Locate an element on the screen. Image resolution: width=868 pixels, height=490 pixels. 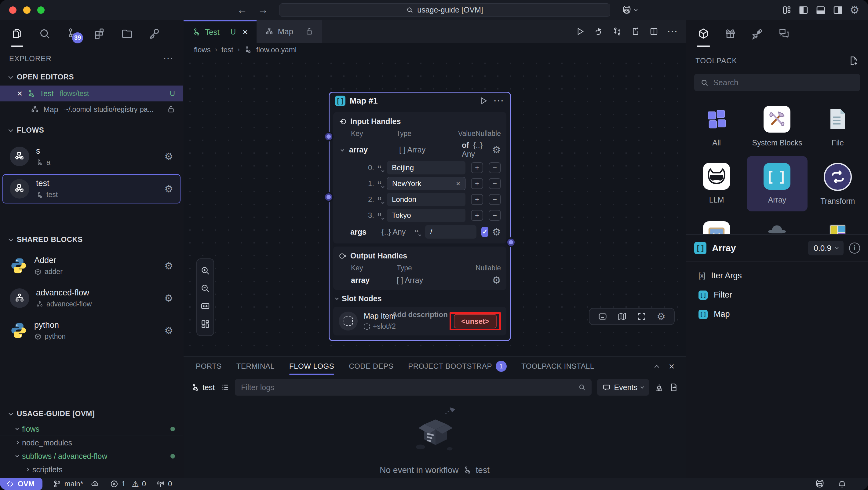
category-transform: Transform is located at coordinates (838, 184).